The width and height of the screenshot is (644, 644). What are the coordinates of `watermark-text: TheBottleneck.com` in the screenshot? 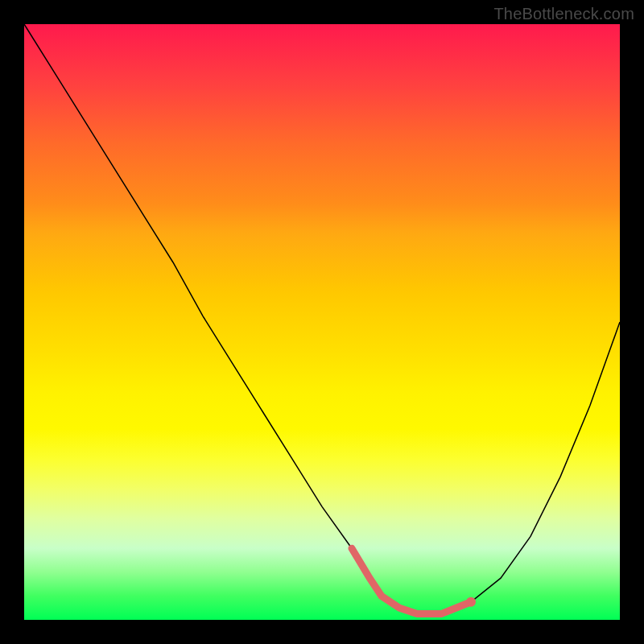 It's located at (564, 14).